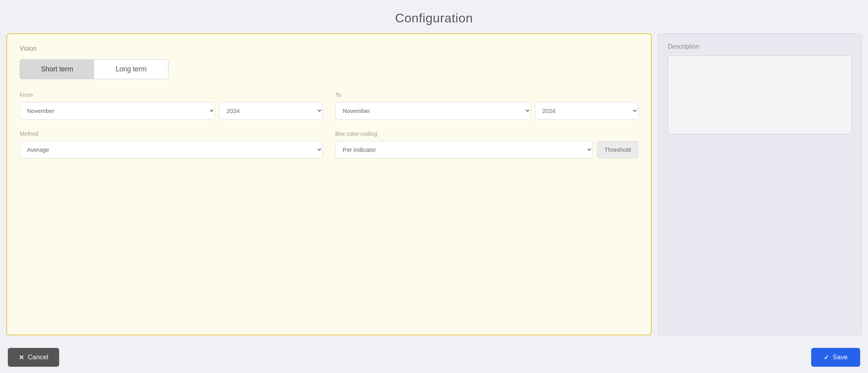 This screenshot has width=868, height=373. I want to click on vision-label: Vision, so click(329, 49).